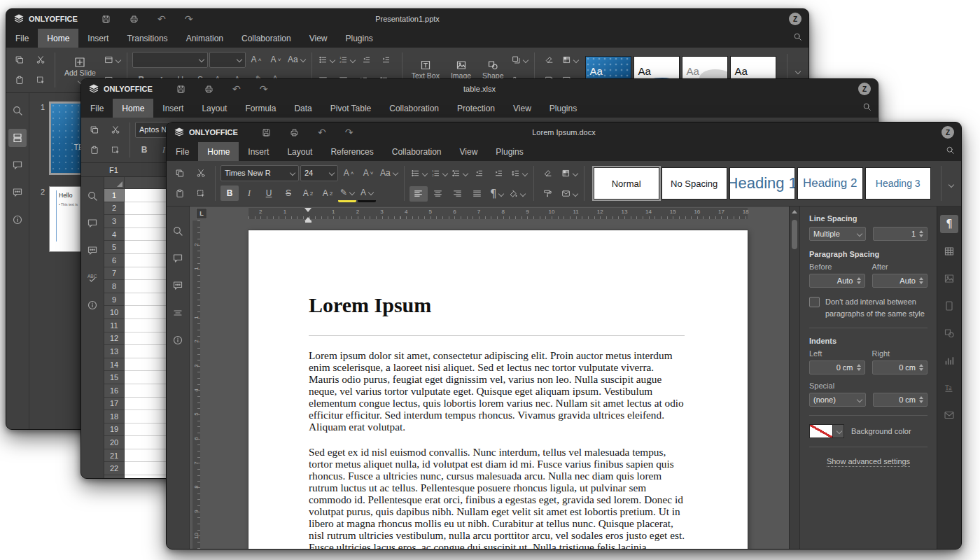  What do you see at coordinates (115, 339) in the screenshot?
I see `row-header: 12` at bounding box center [115, 339].